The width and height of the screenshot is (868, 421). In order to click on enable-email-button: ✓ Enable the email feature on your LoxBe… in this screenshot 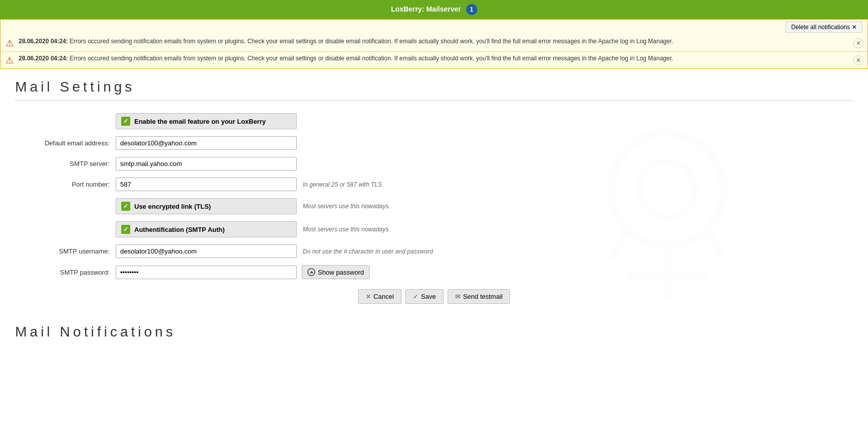, I will do `click(206, 121)`.